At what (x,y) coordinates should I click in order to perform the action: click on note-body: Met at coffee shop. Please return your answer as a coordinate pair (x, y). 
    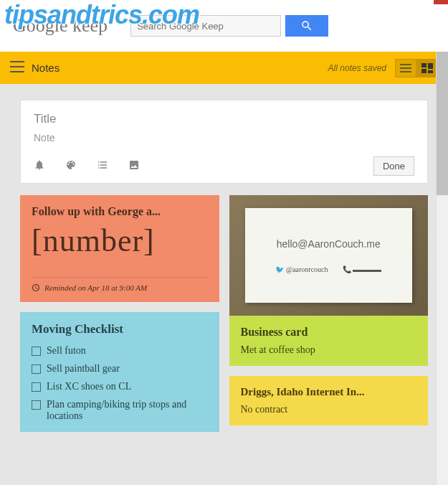
    Looking at the image, I should click on (329, 350).